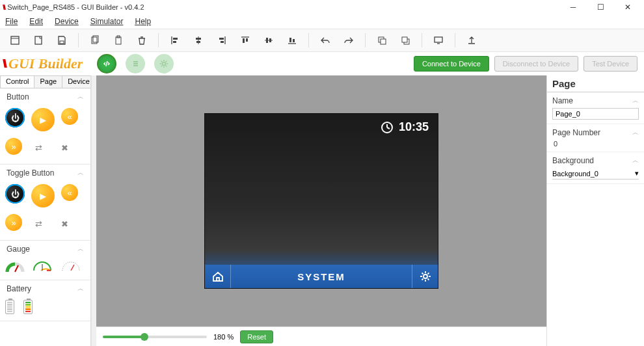  What do you see at coordinates (322, 64) in the screenshot?
I see `brand-row: \\\ GUI Builder Connect to Device Discon…` at bounding box center [322, 64].